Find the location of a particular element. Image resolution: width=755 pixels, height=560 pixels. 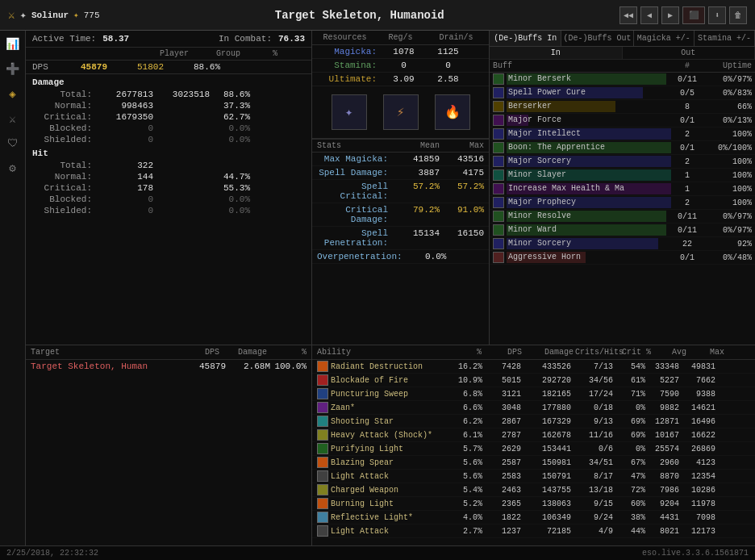

sidebar-icon-sword: ⚔ is located at coordinates (12, 119).